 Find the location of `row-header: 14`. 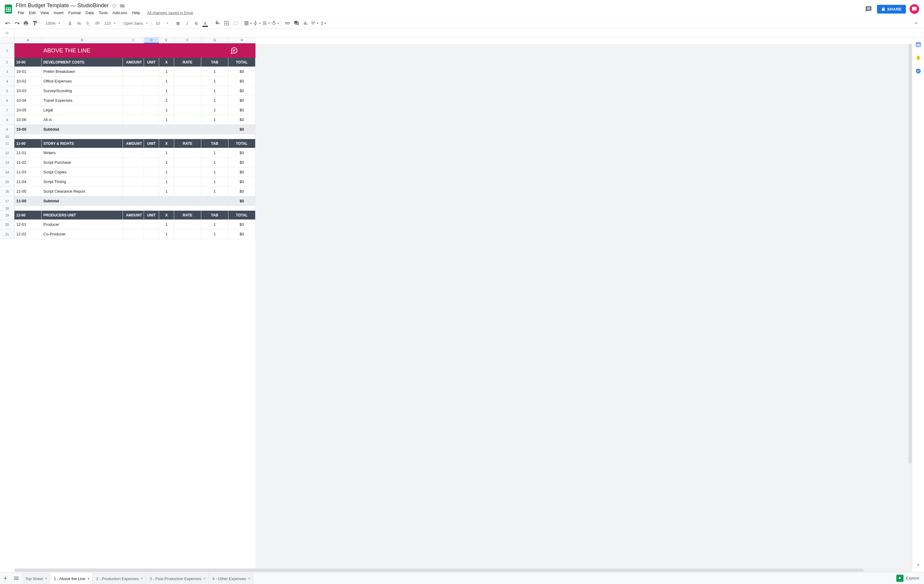

row-header: 14 is located at coordinates (7, 172).